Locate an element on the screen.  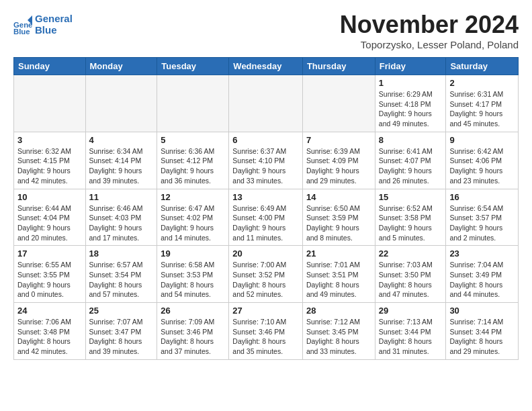
calendar-cell: 7Sunrise: 6:39 AM Sunset: 4:09 PM Daylig… is located at coordinates (339, 160).